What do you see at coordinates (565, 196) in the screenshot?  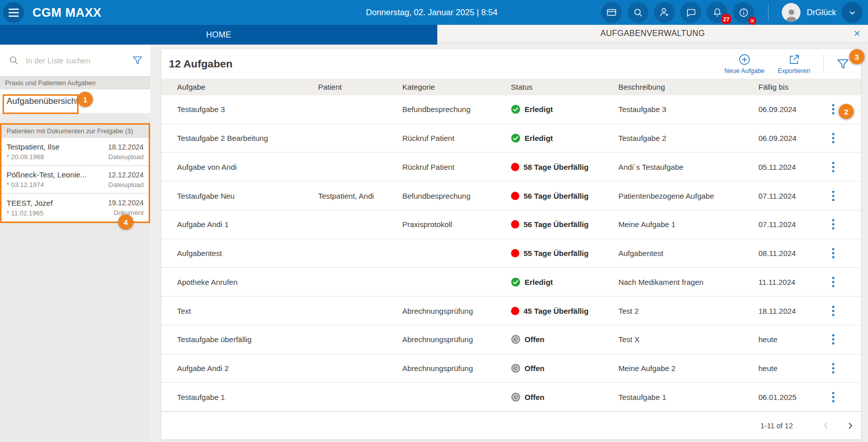 I see `task-cell-status: 56 Tage Überfällig` at bounding box center [565, 196].